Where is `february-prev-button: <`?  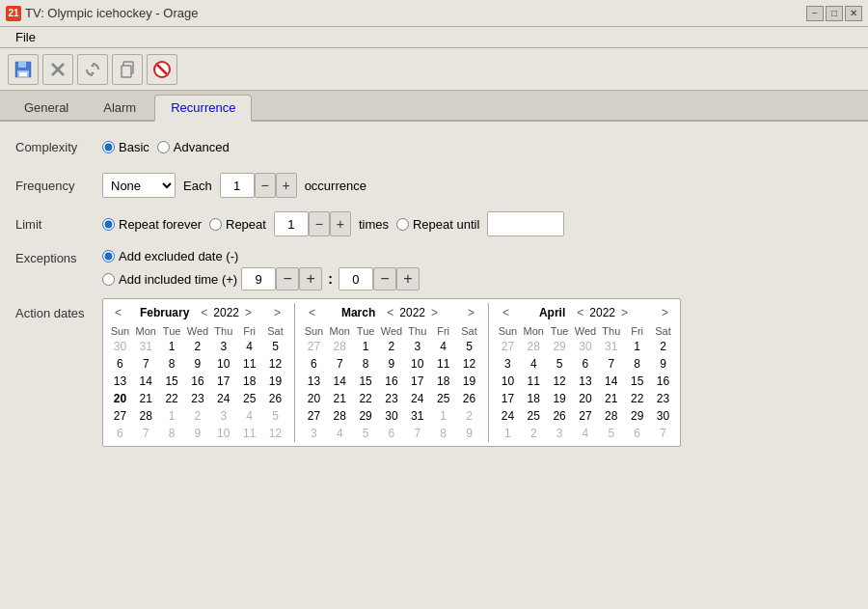
february-prev-button: < is located at coordinates (118, 313).